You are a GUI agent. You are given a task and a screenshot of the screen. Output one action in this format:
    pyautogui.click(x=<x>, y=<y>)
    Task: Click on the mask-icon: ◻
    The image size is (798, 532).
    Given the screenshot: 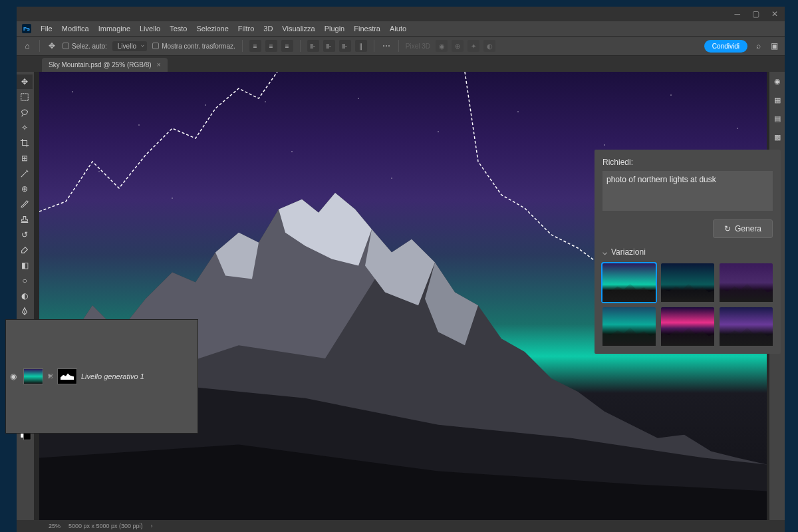 What is the action you would take?
    pyautogui.click(x=86, y=424)
    